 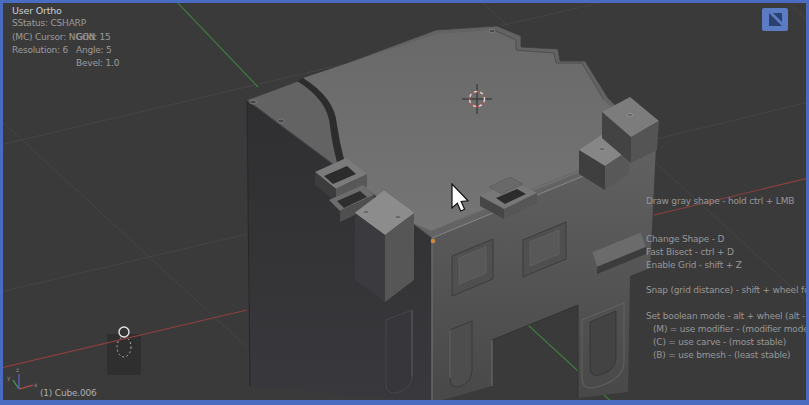 I want to click on corner-post-front-left, so click(x=384, y=246).